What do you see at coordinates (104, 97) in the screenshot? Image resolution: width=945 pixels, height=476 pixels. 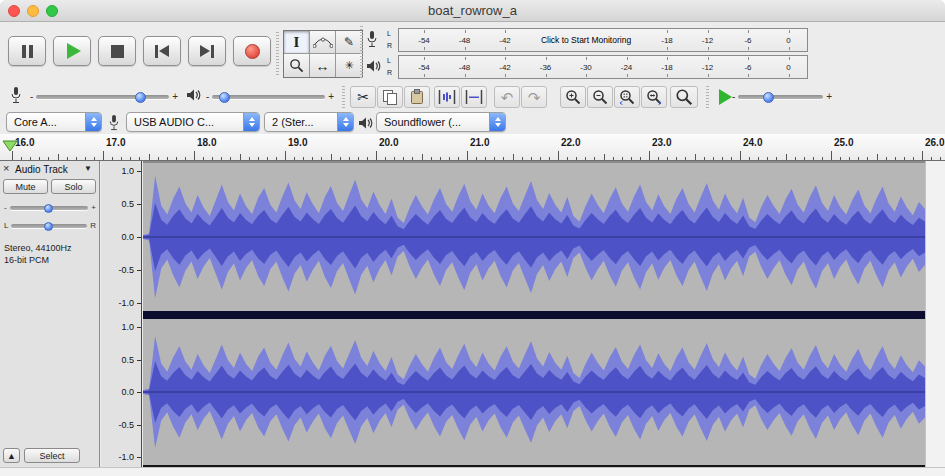 I see `recording-volume-slider: - +` at bounding box center [104, 97].